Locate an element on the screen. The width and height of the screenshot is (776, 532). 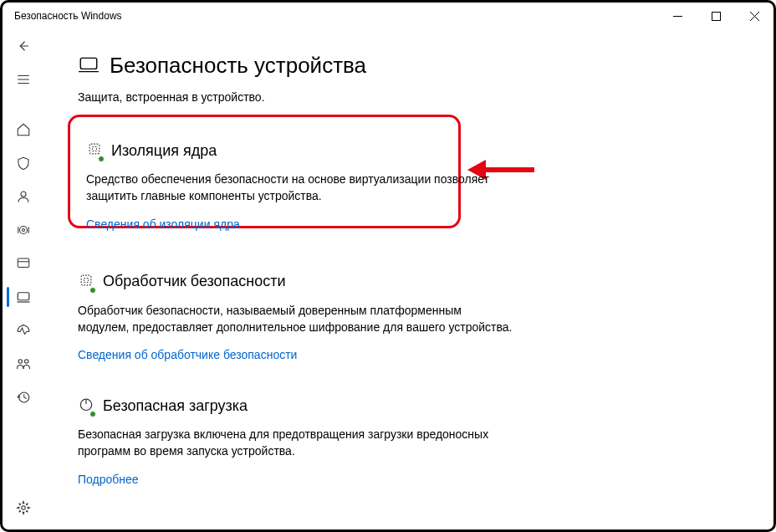
nav-device-security is located at coordinates (23, 297).